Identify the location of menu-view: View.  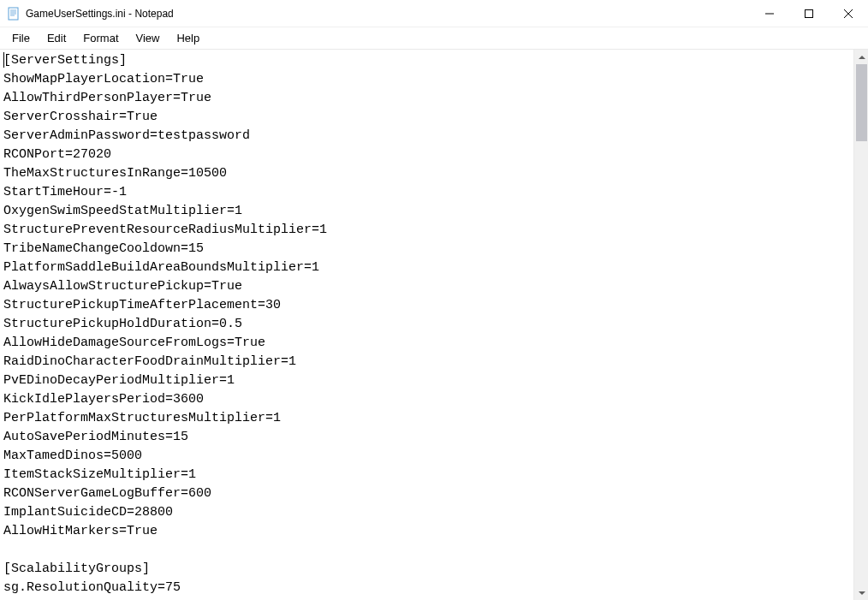
(148, 38).